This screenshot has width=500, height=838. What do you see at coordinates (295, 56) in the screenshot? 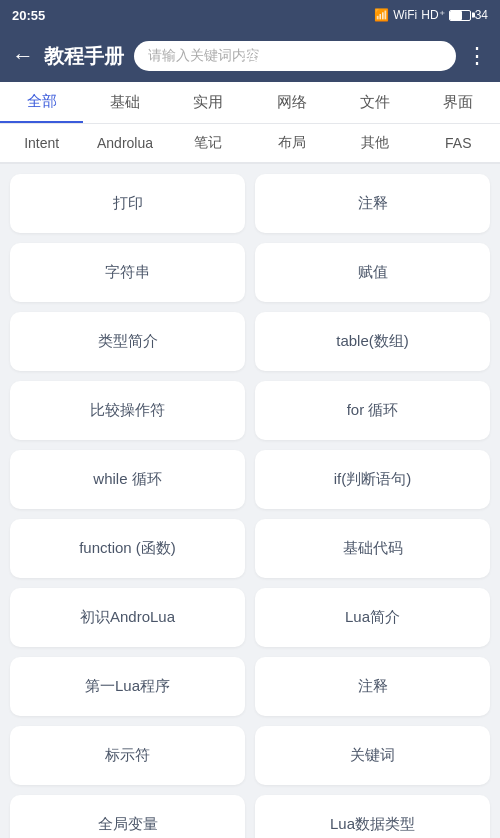
I see `search-box: 请输入关键词内容` at bounding box center [295, 56].